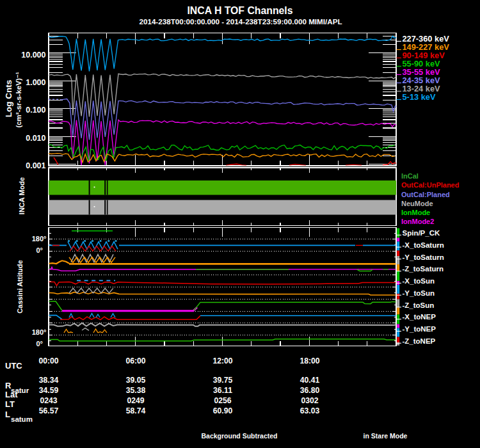  What do you see at coordinates (136, 411) in the screenshot?
I see `svg-text: 58.74` at bounding box center [136, 411].